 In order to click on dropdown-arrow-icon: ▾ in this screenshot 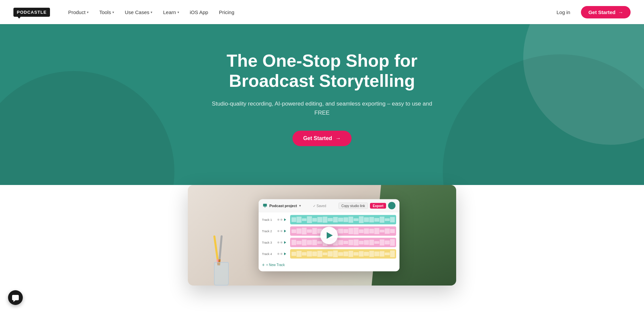, I will do `click(300, 206)`.